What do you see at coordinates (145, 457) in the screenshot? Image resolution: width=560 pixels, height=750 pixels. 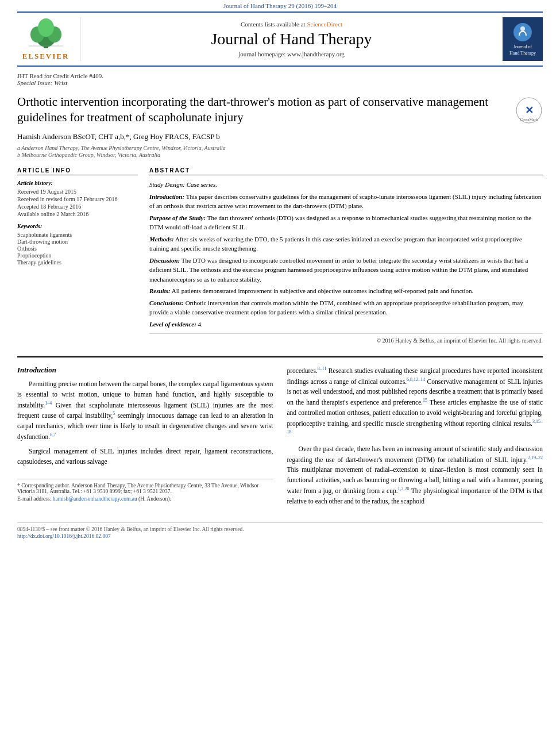 I see `body-paragraph-2: Surgical management of SLIL injuries inc…` at bounding box center [145, 457].